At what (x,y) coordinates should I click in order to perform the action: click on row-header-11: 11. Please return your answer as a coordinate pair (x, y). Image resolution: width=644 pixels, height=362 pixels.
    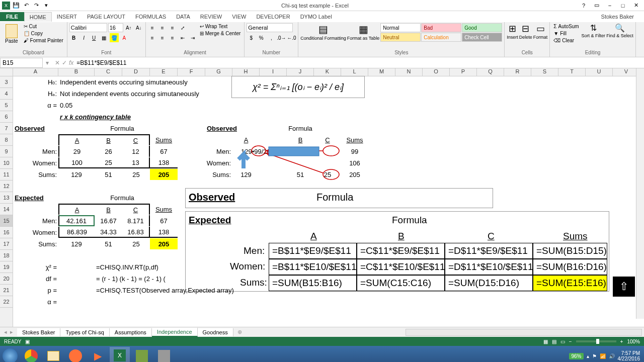
    Looking at the image, I should click on (6, 175).